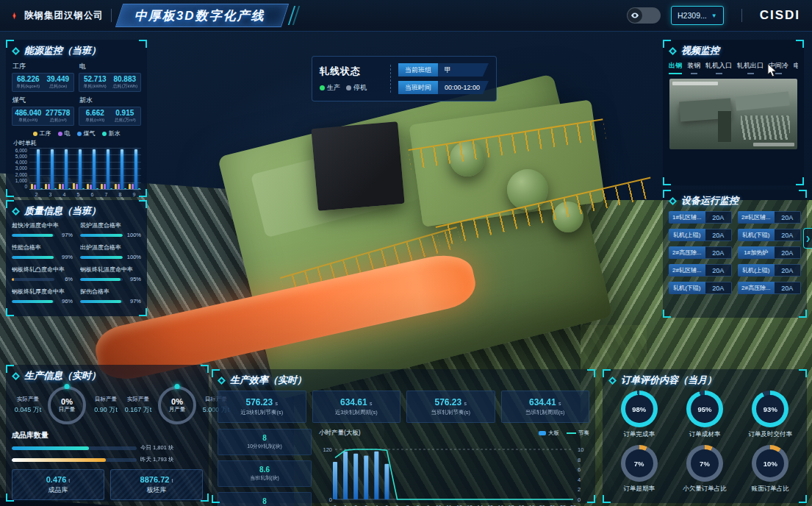  Describe the element at coordinates (769, 288) in the screenshot. I see `equipment-cell: 2#高压除... 20A` at that location.